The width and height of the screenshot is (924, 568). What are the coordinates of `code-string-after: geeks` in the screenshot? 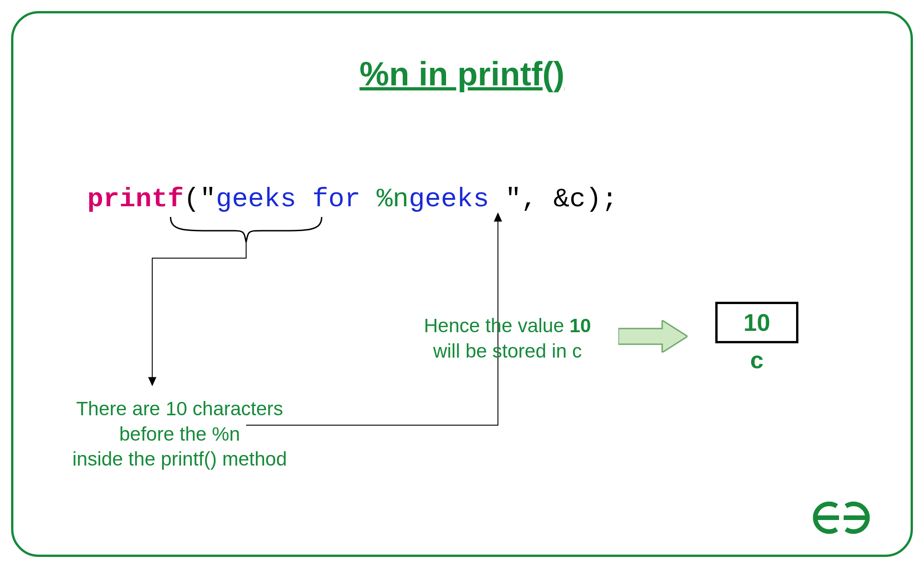 It's located at (457, 199).